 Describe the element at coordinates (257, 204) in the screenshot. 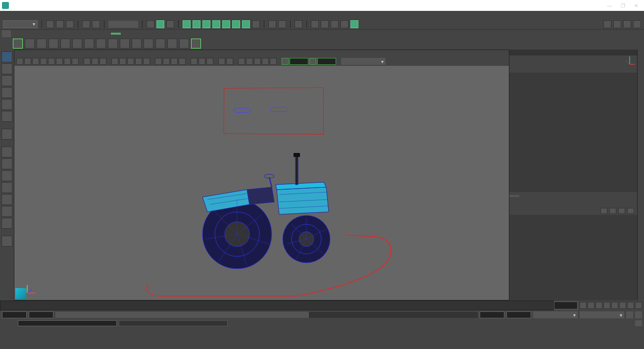

I see `tractor-mesh` at that location.